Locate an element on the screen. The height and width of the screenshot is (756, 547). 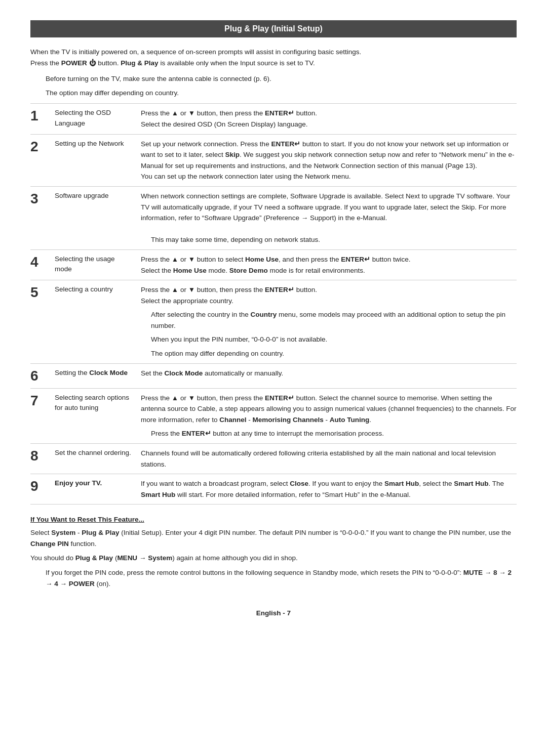
table-row: 7 Selecting search options for auto tuni… is located at coordinates (274, 416).